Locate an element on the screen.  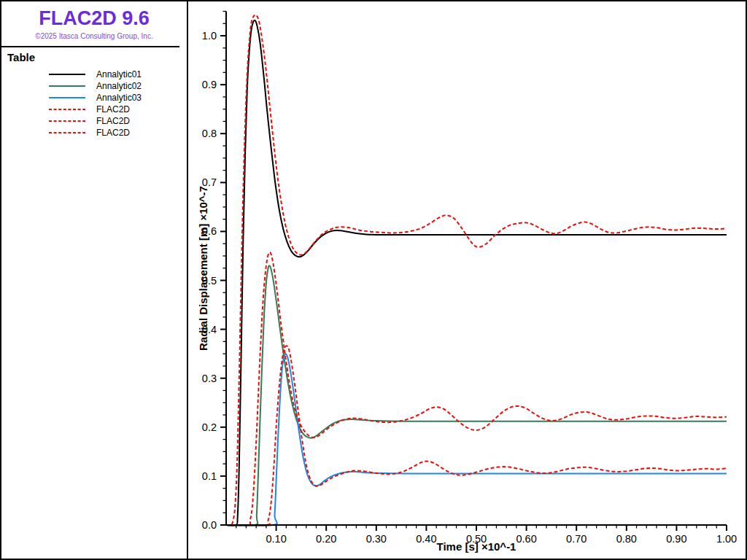
y-tick-label: 0.1 is located at coordinates (209, 476).